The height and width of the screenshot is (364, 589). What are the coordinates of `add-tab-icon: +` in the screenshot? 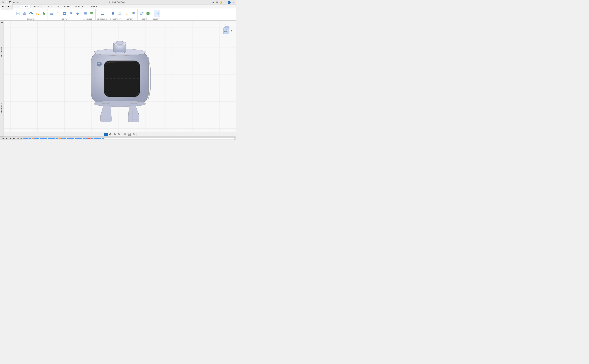 It's located at (209, 2).